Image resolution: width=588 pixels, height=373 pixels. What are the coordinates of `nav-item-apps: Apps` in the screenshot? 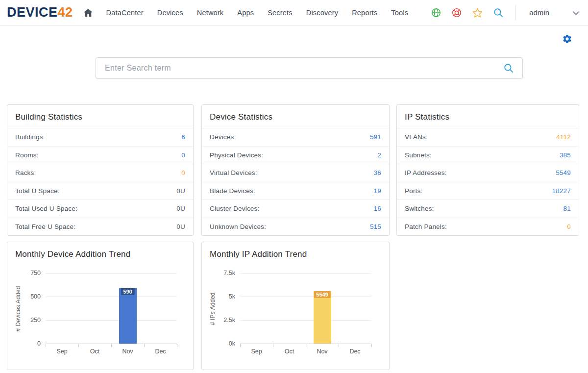 It's located at (245, 13).